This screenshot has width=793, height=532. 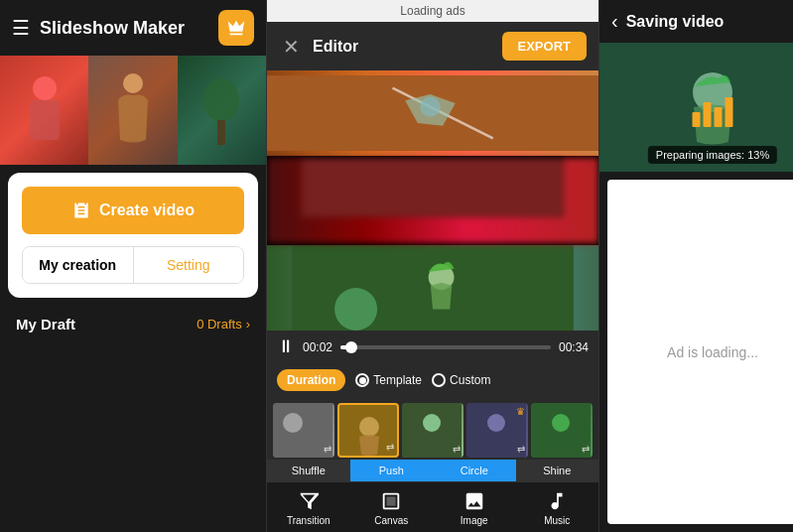 I want to click on time-current: 00:02, so click(x=318, y=347).